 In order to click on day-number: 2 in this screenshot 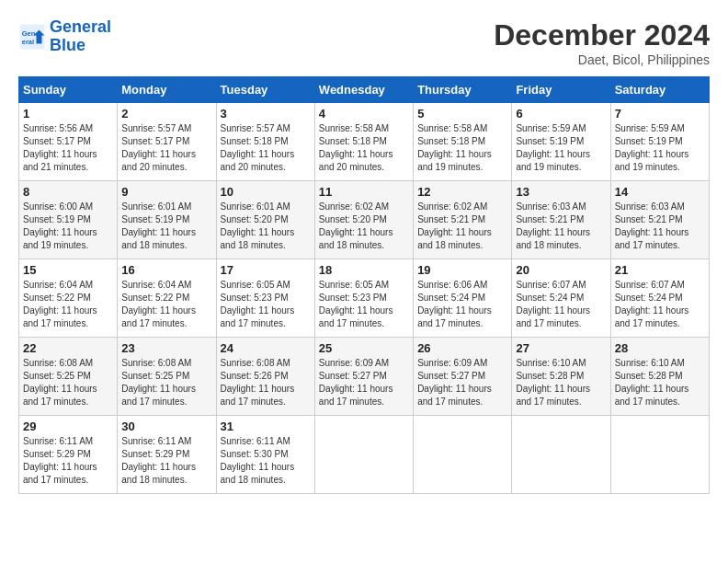, I will do `click(166, 114)`.